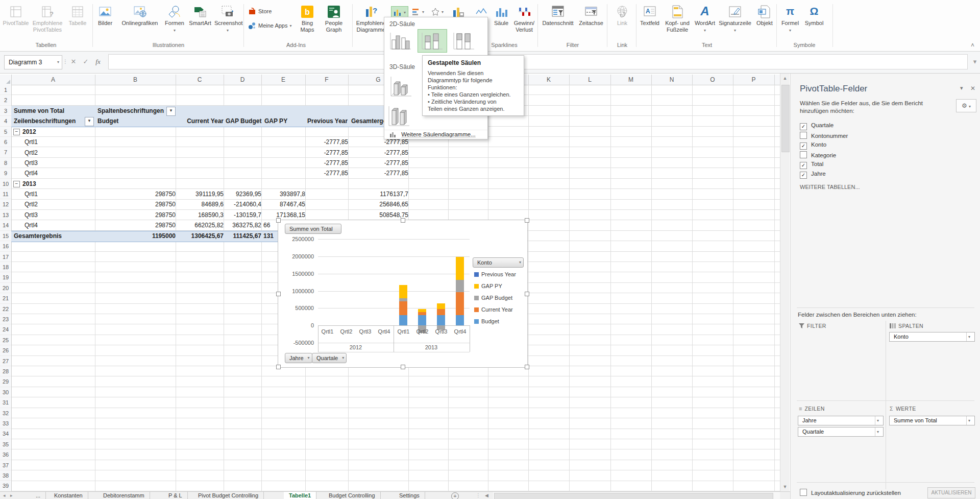 The width and height of the screenshot is (980, 499). I want to click on legend-entry: Current Year, so click(494, 310).